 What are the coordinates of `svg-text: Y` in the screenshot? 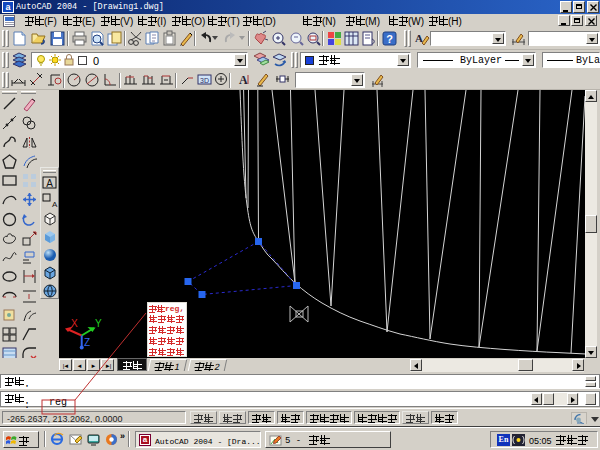 It's located at (98, 324).